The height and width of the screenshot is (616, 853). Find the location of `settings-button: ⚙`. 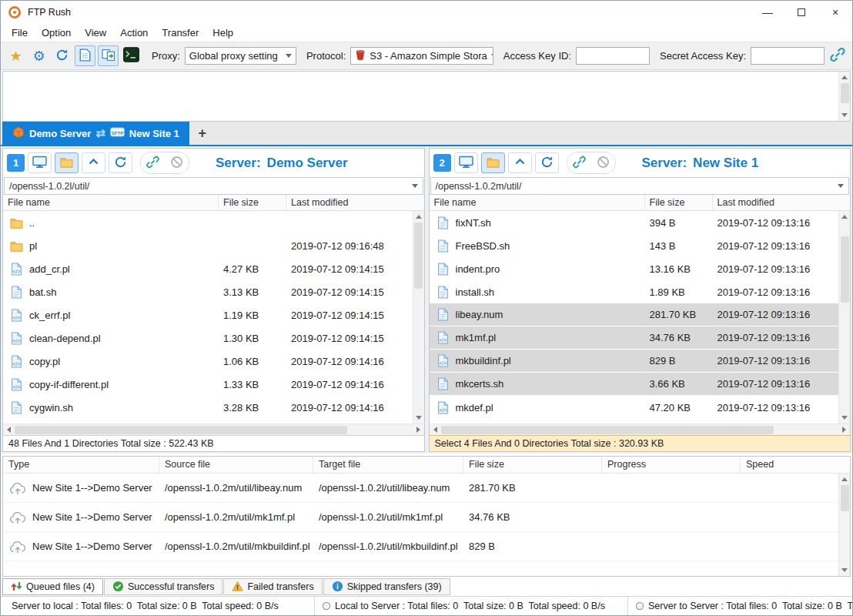

settings-button: ⚙ is located at coordinates (38, 55).